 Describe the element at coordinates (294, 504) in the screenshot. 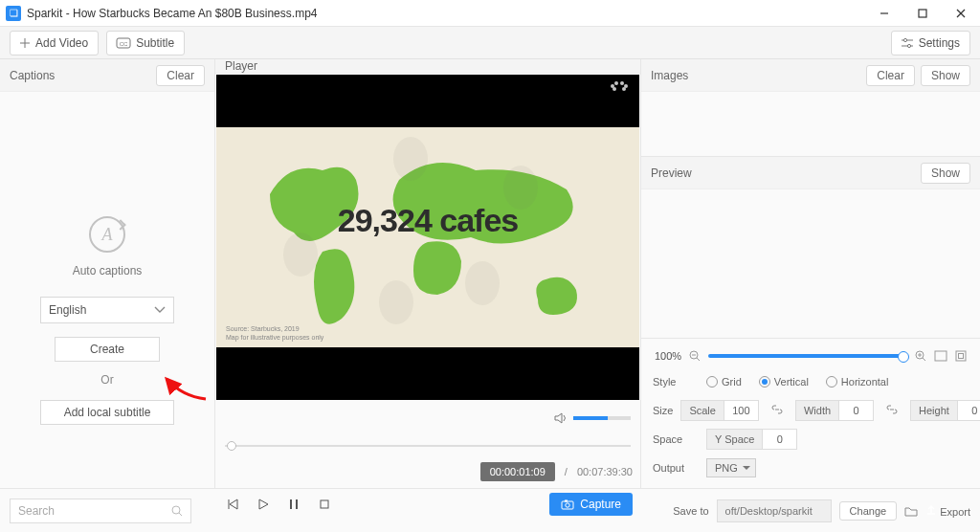

I see `pause-button` at that location.